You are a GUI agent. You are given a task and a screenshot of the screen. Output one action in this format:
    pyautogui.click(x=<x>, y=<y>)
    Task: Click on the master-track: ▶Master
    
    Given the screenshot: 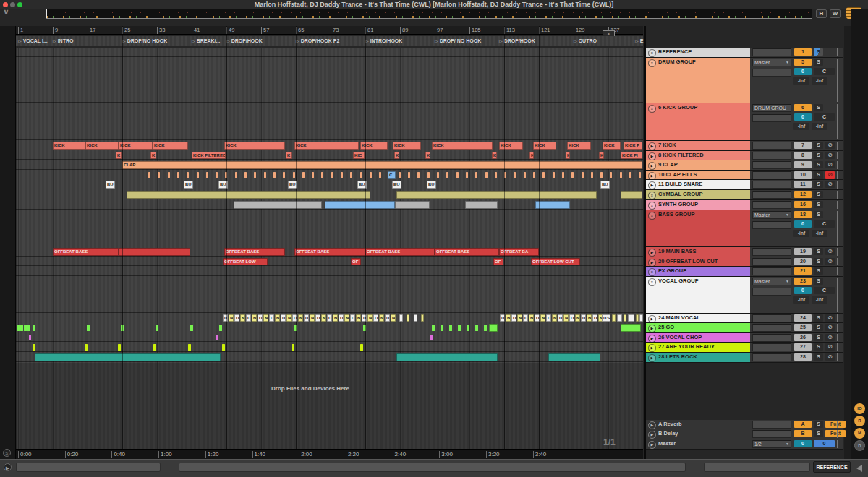 What is the action you would take?
    pyautogui.click(x=698, y=444)
    